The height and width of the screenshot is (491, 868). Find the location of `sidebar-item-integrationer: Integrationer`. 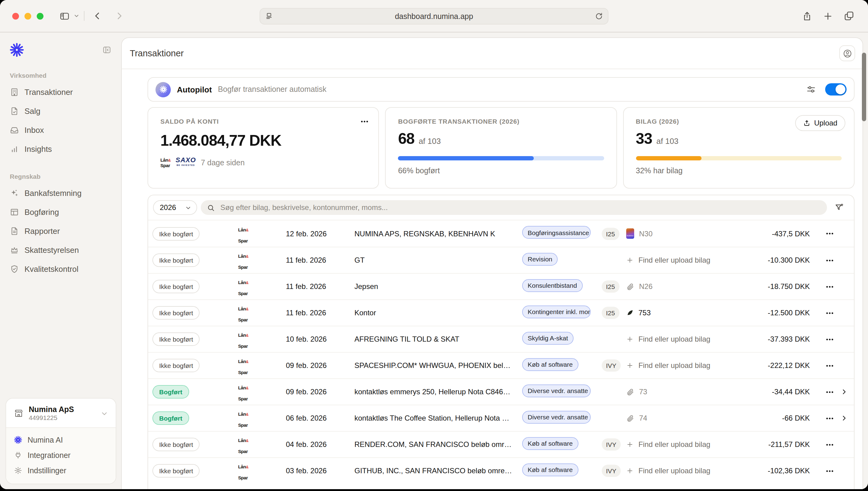

sidebar-item-integrationer: Integrationer is located at coordinates (61, 455).